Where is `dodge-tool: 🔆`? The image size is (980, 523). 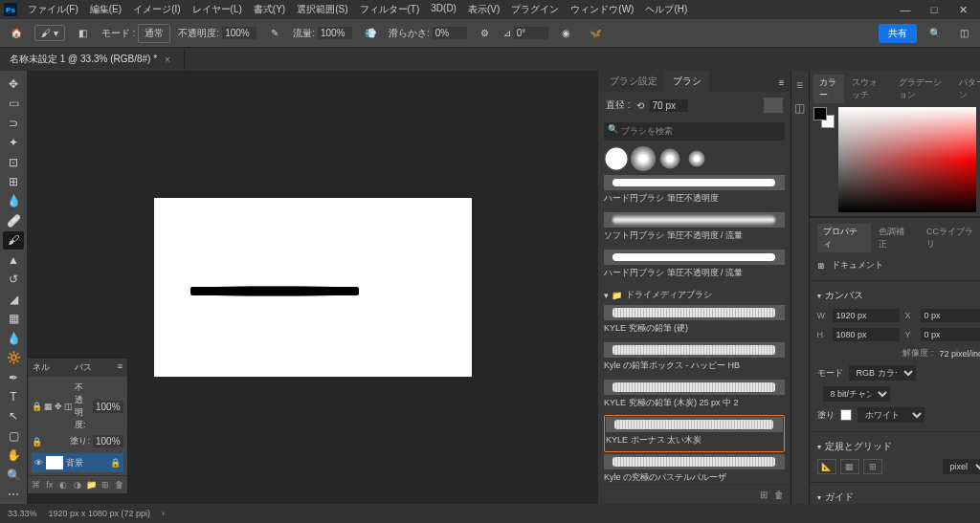
dodge-tool: 🔆 is located at coordinates (13, 358).